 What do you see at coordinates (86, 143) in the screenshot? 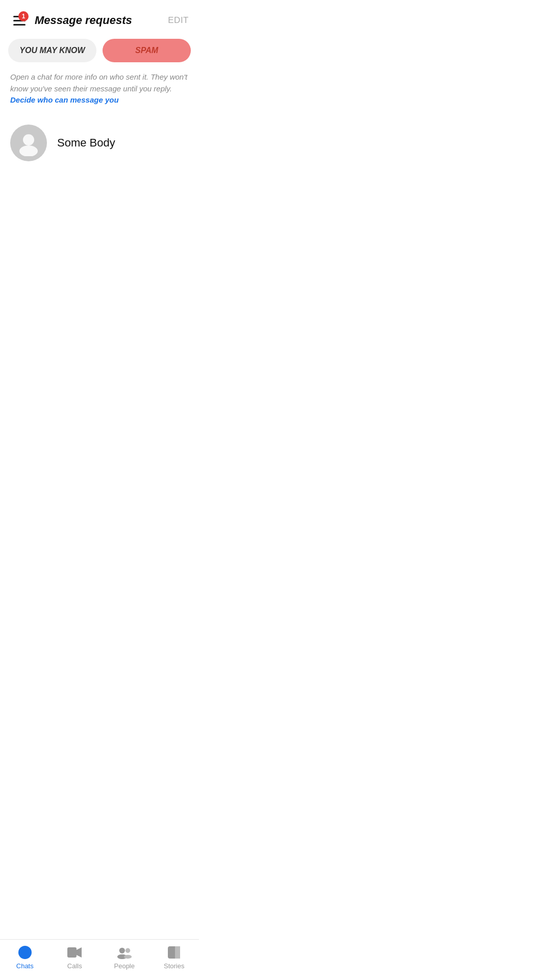
I see `contact-name: Some Body` at bounding box center [86, 143].